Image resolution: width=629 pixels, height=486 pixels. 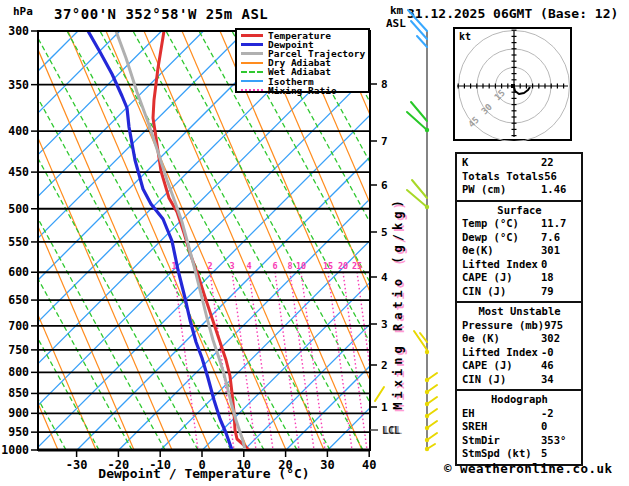 What do you see at coordinates (357, 266) in the screenshot?
I see `mixing-ratio-value-label: 25` at bounding box center [357, 266].